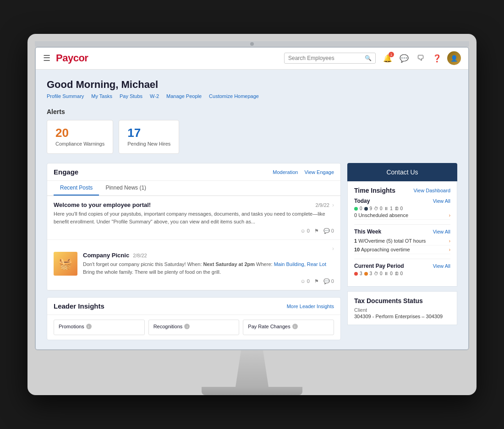  What do you see at coordinates (99, 327) in the screenshot?
I see `leader-card-promotions: Promotions i` at bounding box center [99, 327].